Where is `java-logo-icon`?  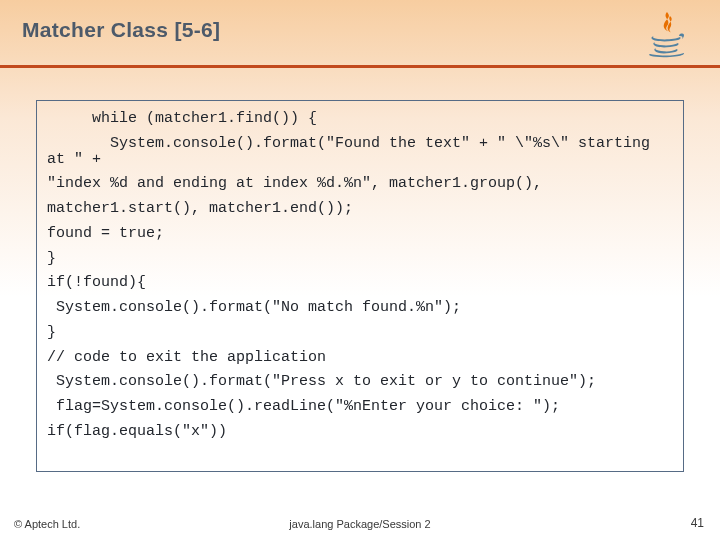
java-logo-icon is located at coordinates (667, 33).